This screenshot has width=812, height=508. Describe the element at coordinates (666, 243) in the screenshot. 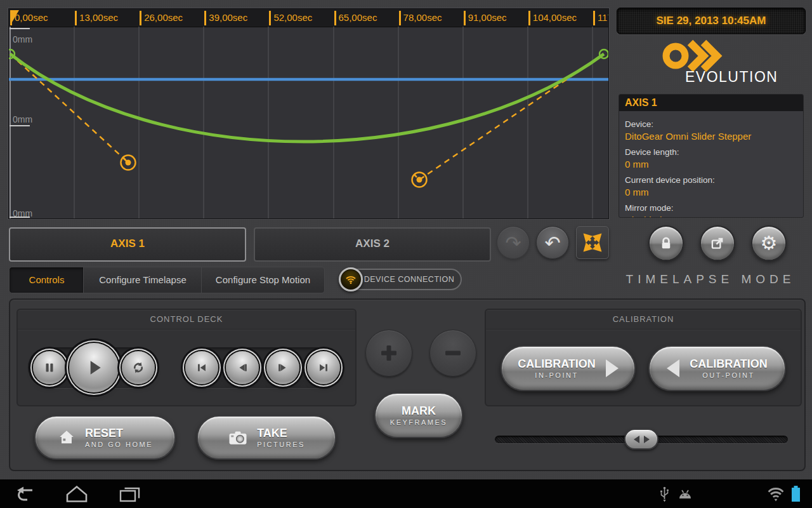

I see `lock-icon` at that location.